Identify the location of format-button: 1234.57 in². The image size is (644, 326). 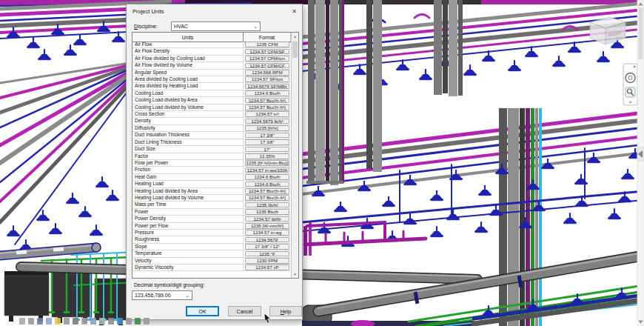
(267, 114).